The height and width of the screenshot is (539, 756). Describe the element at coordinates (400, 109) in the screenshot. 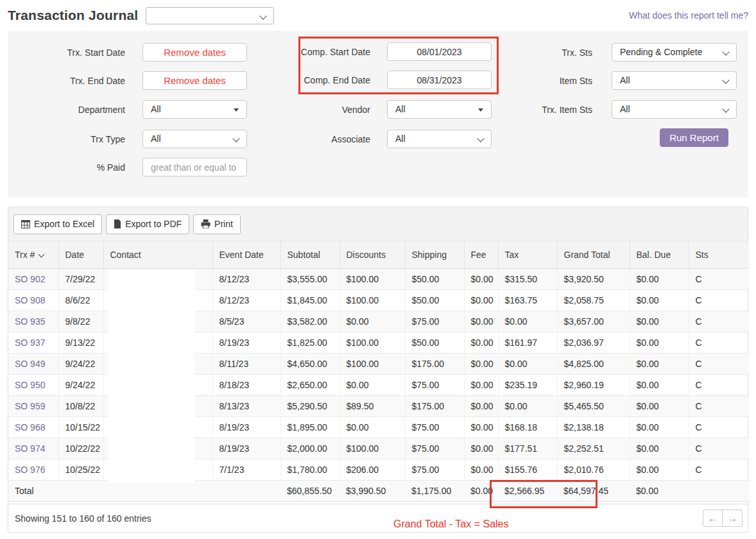

I see `vendor-value: All` at that location.